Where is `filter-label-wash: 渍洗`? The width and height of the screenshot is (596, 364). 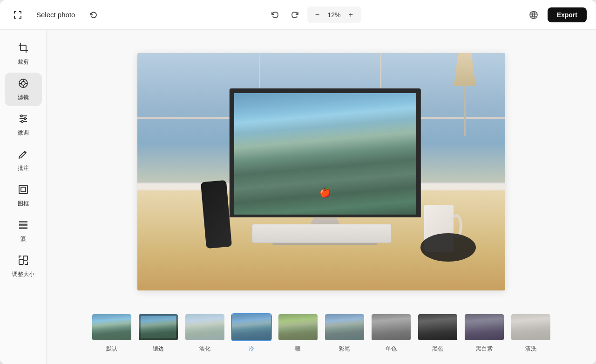 filter-label-wash: 渍洗 is located at coordinates (531, 349).